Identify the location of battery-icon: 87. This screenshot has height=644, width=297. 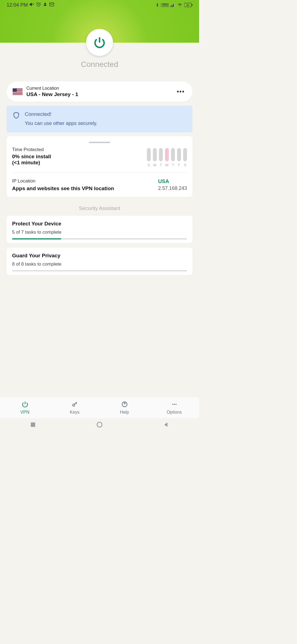
(188, 5).